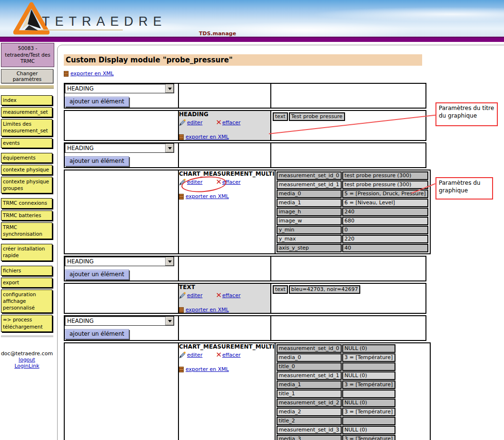  Describe the element at coordinates (336, 367) in the screenshot. I see `param-row: title_0` at that location.